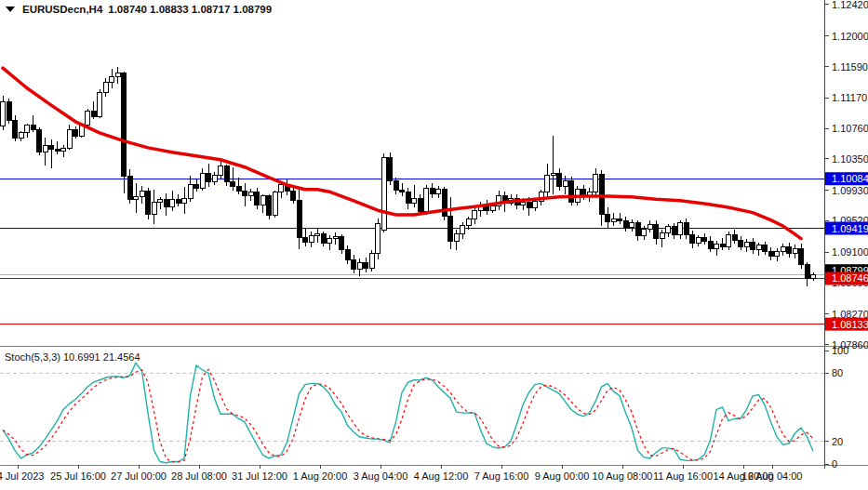  What do you see at coordinates (320, 476) in the screenshot?
I see `time-axis-label: 1 Aug 20:00` at bounding box center [320, 476].